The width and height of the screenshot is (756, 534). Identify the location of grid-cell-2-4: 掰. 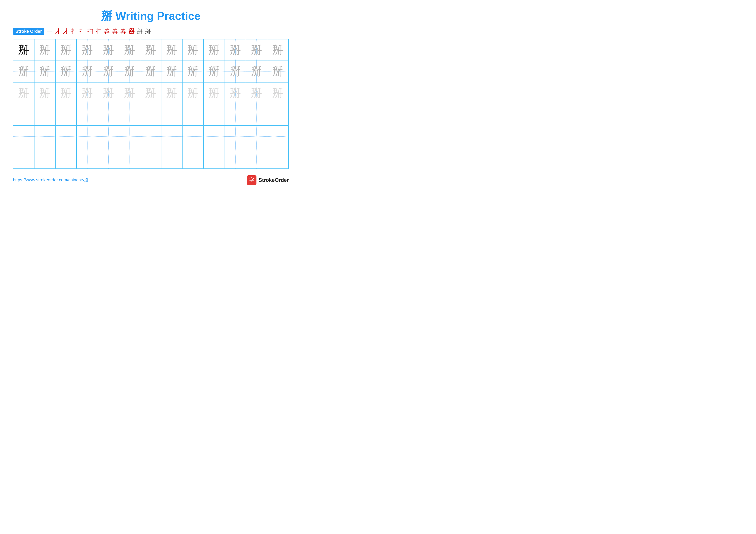
(87, 71).